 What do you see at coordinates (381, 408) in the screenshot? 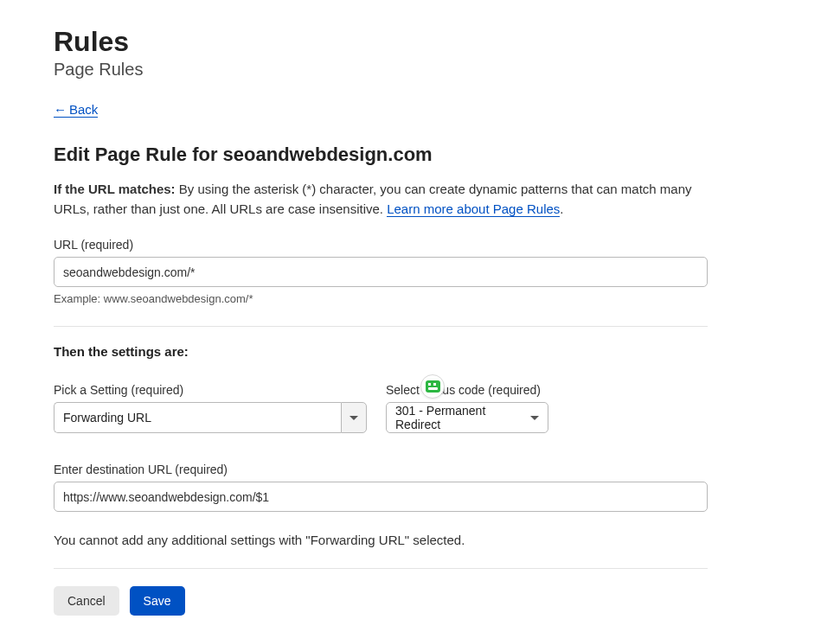
I see `settings-row: Pick a Setting (required) Forwarding URL…` at bounding box center [381, 408].